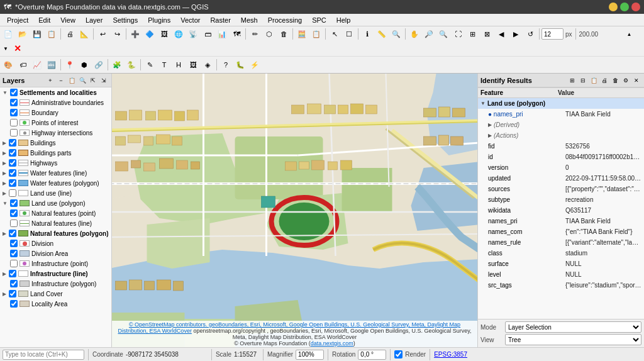 Image resolution: width=644 pixels, height=361 pixels. What do you see at coordinates (583, 81) in the screenshot?
I see `id-collapse-all-btn: ⊟` at bounding box center [583, 81].